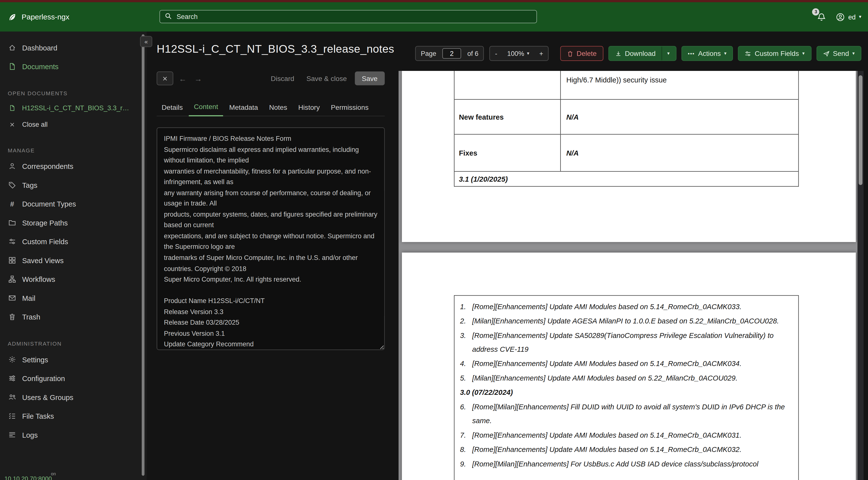  What do you see at coordinates (39, 279) in the screenshot?
I see `sidebar-item-label: Workflows` at bounding box center [39, 279].